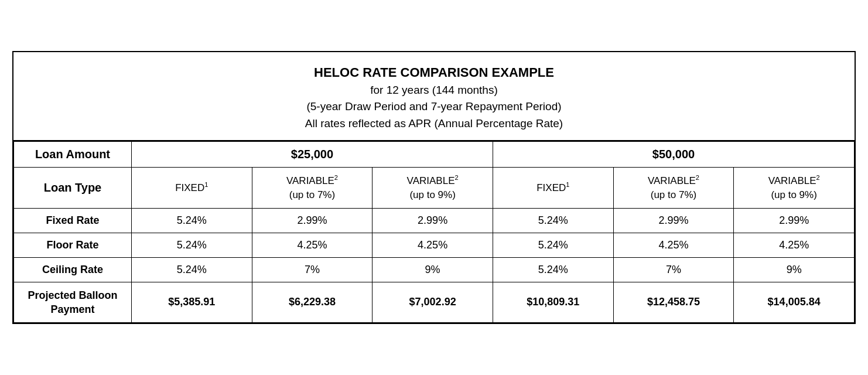  I want to click on ceiling-rate-val-6: 9%, so click(794, 270).